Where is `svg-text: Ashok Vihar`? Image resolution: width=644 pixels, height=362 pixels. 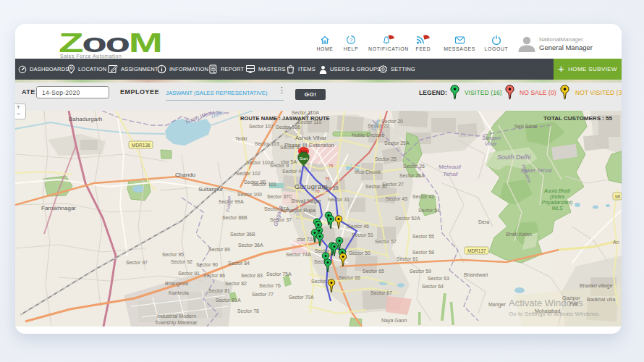 svg-text: Ashok Vihar is located at coordinates (311, 138).